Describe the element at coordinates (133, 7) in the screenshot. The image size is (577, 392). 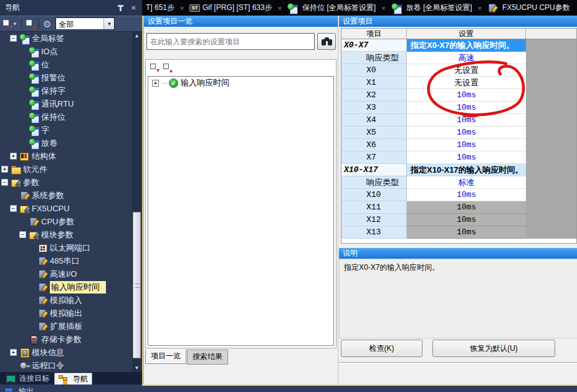
I see `close-icon: ×` at that location.